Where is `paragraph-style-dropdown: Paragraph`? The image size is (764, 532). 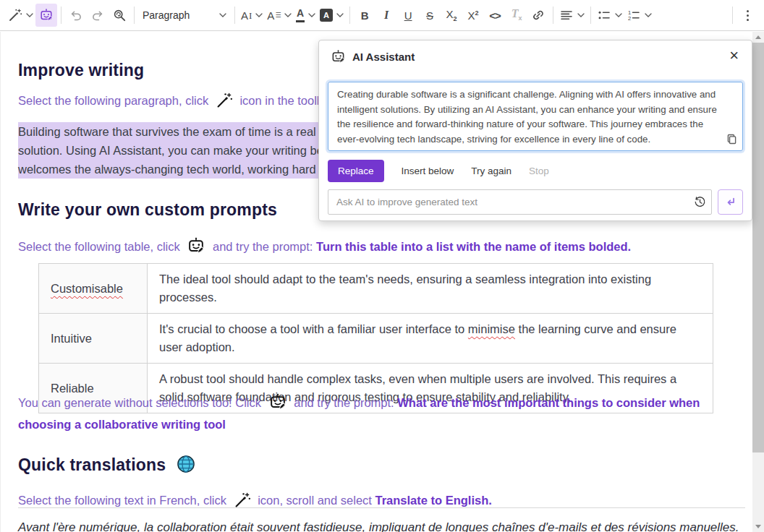 paragraph-style-dropdown: Paragraph is located at coordinates (184, 15).